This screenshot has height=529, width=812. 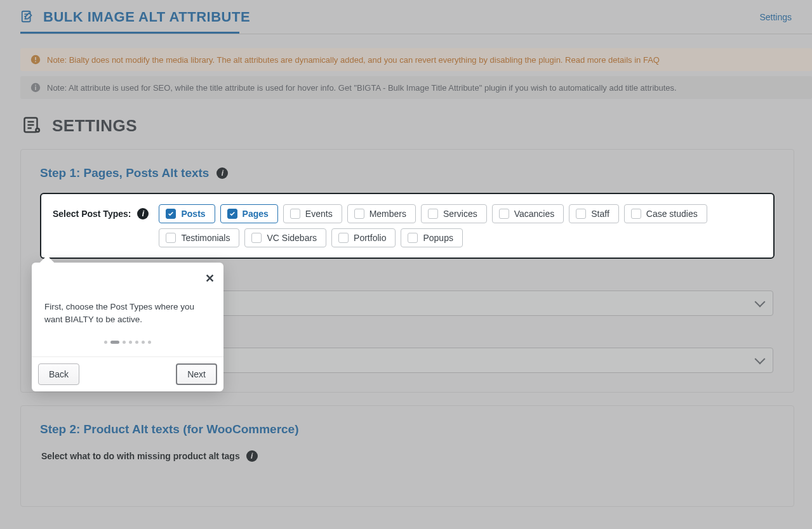 I want to click on post-type-chip: Case studies, so click(x=665, y=214).